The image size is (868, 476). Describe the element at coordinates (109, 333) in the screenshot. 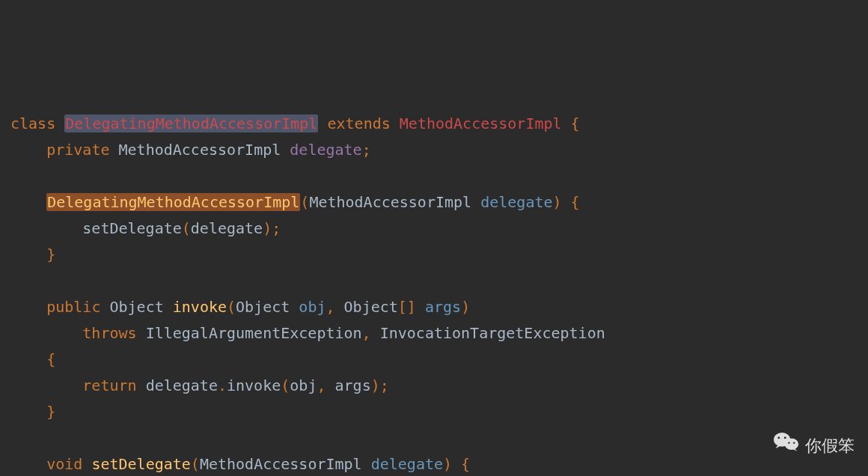

I see `keyword-throws: throws` at that location.